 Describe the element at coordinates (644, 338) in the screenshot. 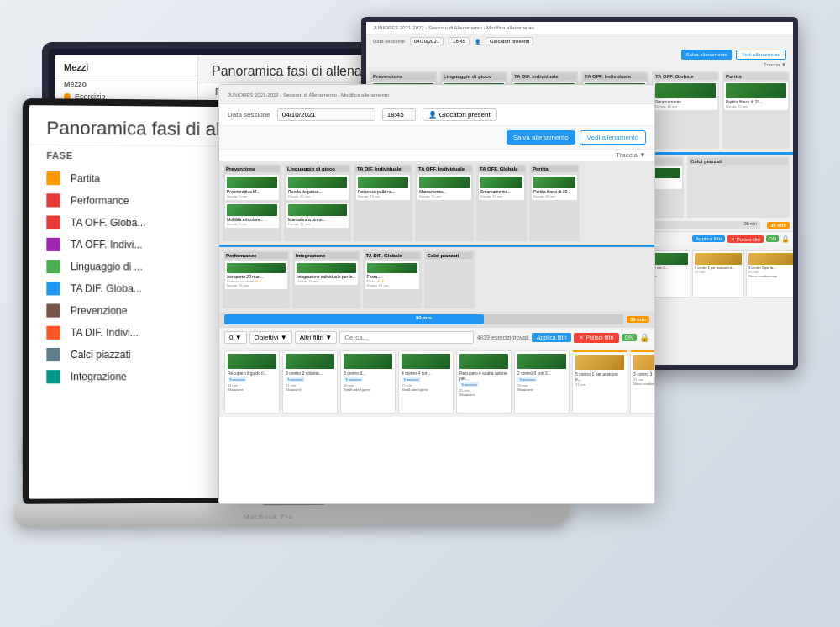

I see `lock-icon2: 🔒` at that location.